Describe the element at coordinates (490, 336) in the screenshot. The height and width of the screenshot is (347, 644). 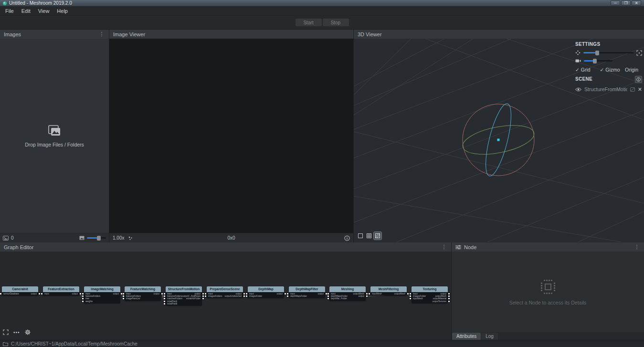
I see `tab-log: Log` at that location.